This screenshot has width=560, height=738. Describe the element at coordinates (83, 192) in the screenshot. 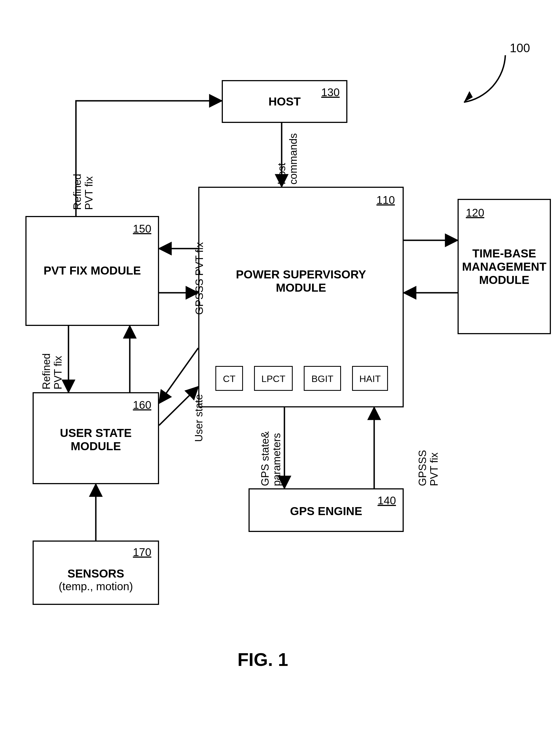

I see `arrow-label-refined-to-host: Refined PVT fix` at that location.